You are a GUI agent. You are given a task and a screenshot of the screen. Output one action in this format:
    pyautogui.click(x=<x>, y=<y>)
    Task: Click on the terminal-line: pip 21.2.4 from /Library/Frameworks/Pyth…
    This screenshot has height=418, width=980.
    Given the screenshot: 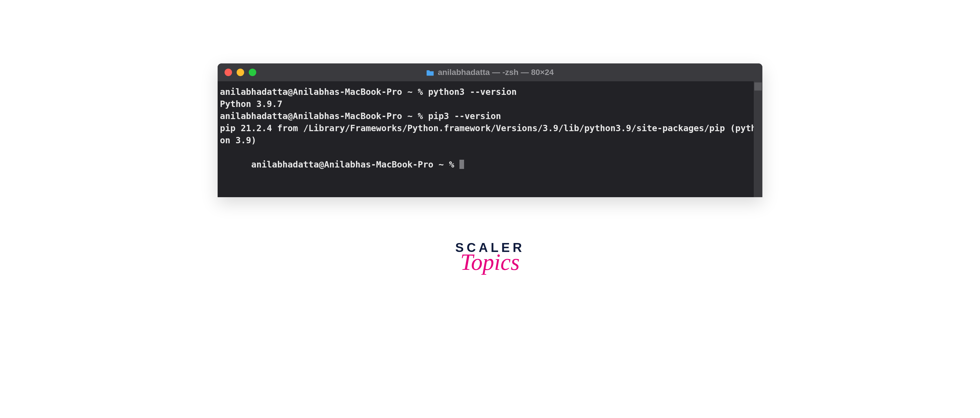 What is the action you would take?
    pyautogui.click(x=491, y=134)
    